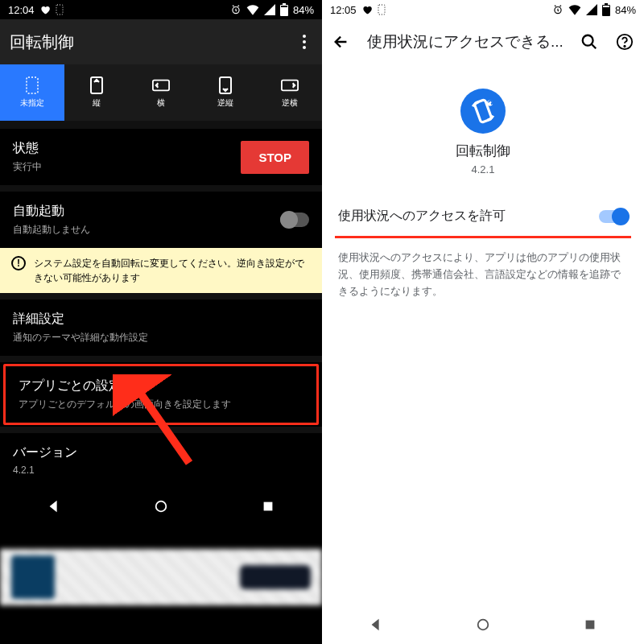 Image resolution: width=644 pixels, height=644 pixels. What do you see at coordinates (465, 42) in the screenshot?
I see `page-title: 使用状況にアクセスできる...` at bounding box center [465, 42].